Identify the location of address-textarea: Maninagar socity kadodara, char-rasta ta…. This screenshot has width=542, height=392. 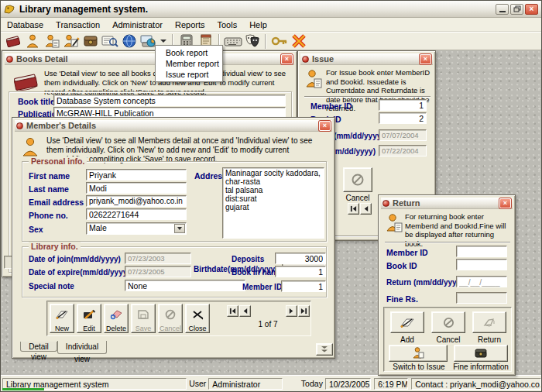
(273, 203).